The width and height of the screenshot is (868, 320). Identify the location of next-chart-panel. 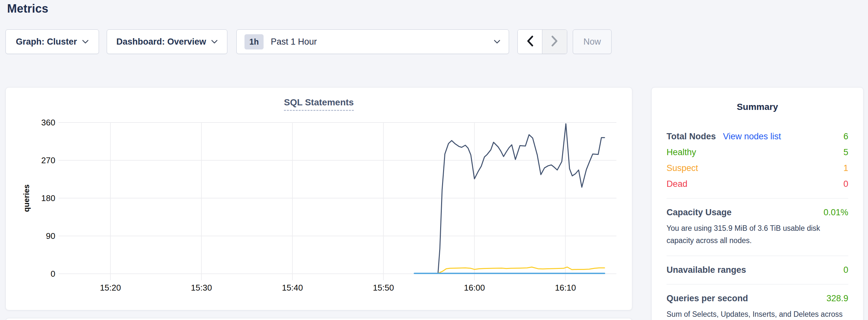
(319, 319).